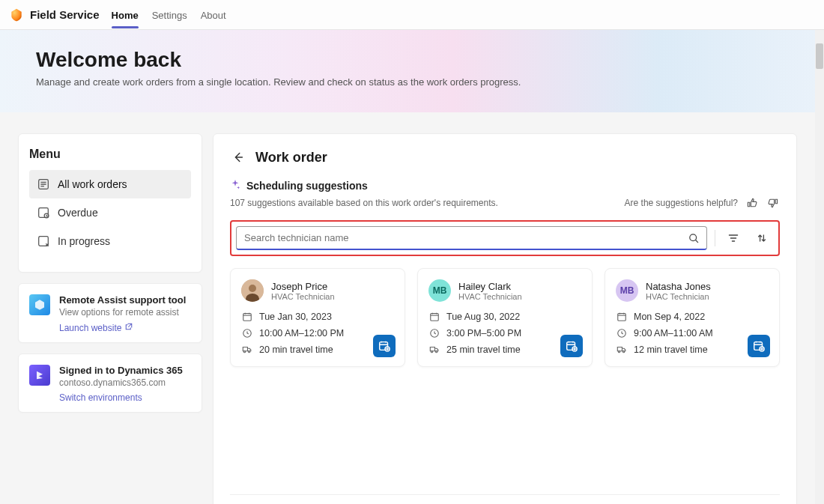  I want to click on dynamics-signin-card: Signed in to Dynamics 365 contoso.dynami…, so click(110, 383).